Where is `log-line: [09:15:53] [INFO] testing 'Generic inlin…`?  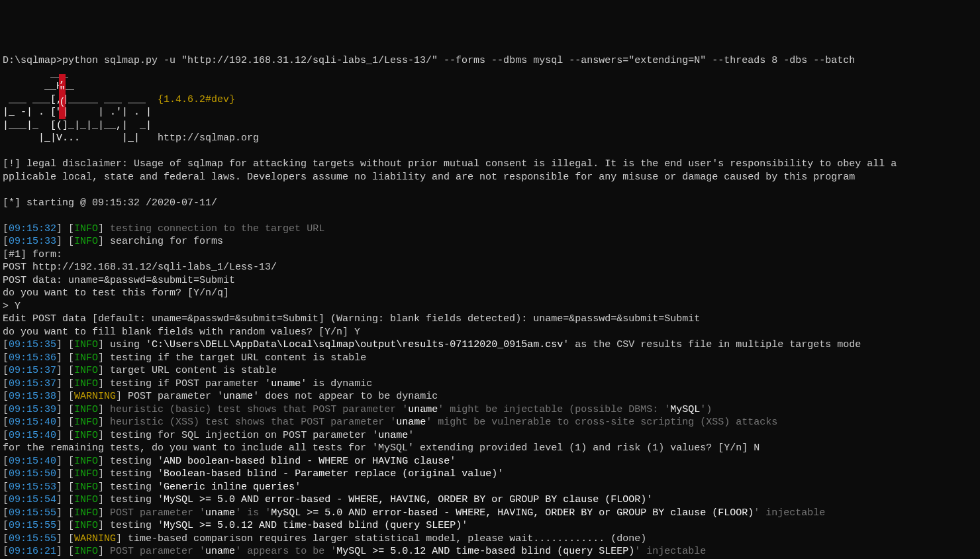 log-line: [09:15:53] [INFO] testing 'Generic inlin… is located at coordinates (490, 487).